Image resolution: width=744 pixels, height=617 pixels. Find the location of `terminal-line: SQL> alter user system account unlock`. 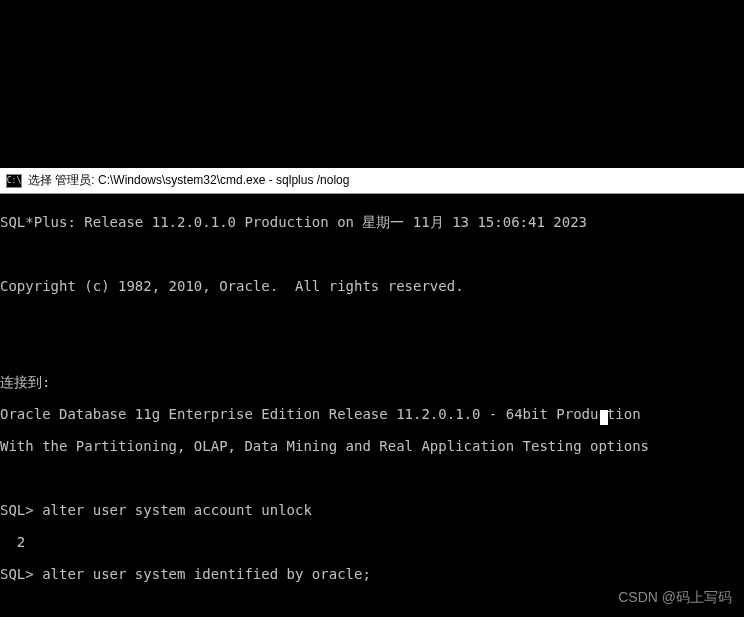

terminal-line: SQL> alter user system account unlock is located at coordinates (372, 510).